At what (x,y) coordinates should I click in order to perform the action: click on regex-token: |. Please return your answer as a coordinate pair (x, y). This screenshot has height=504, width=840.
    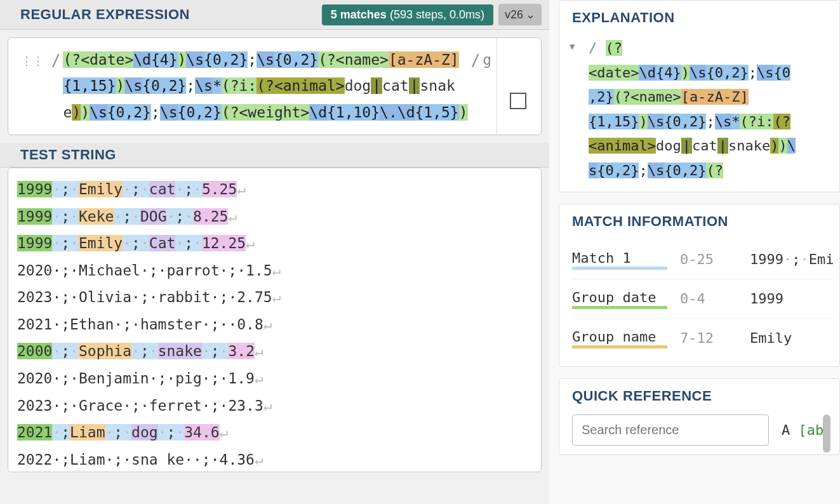
    Looking at the image, I should click on (377, 86).